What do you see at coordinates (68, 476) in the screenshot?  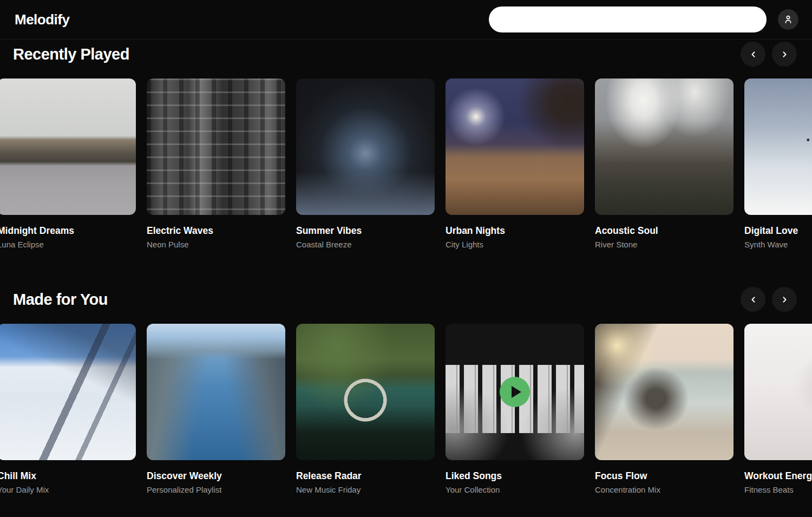 I see `card-title: Chill Mix` at bounding box center [68, 476].